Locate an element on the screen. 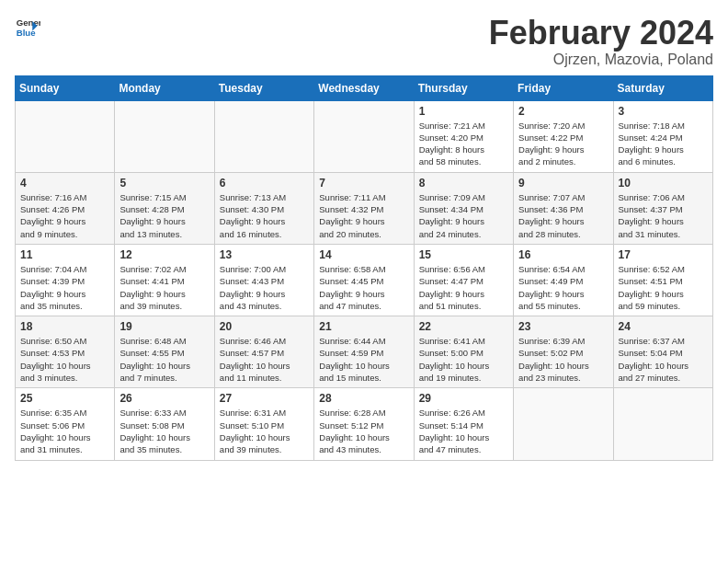 The height and width of the screenshot is (563, 728). calendar-cell: 25Sunrise: 6:35 AM Sunset: 5:06 PM Dayli… is located at coordinates (65, 424).